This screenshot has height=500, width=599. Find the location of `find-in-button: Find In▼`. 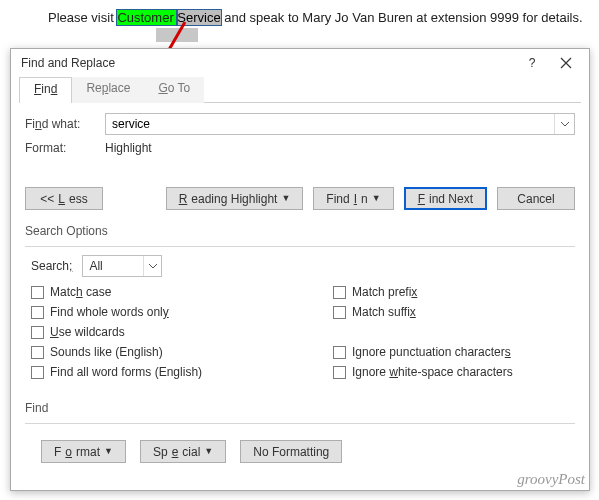

find-in-button: Find In▼ is located at coordinates (353, 198).